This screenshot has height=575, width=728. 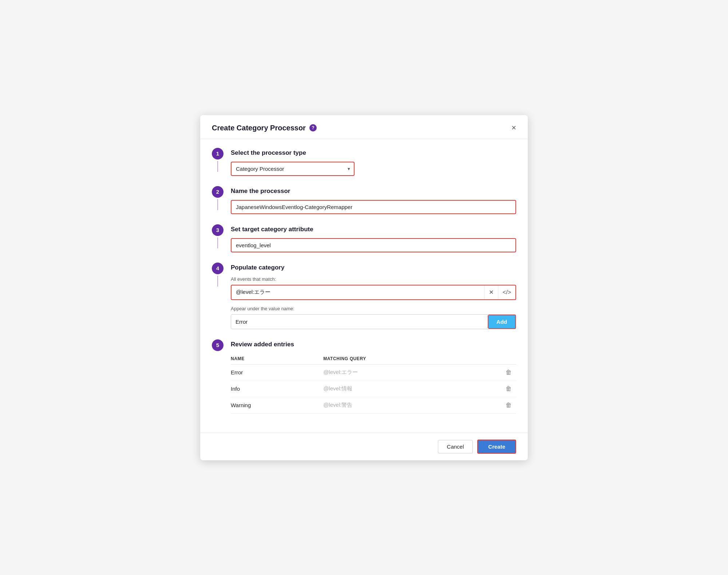 What do you see at coordinates (313, 128) in the screenshot?
I see `help-icon: ?` at bounding box center [313, 128].